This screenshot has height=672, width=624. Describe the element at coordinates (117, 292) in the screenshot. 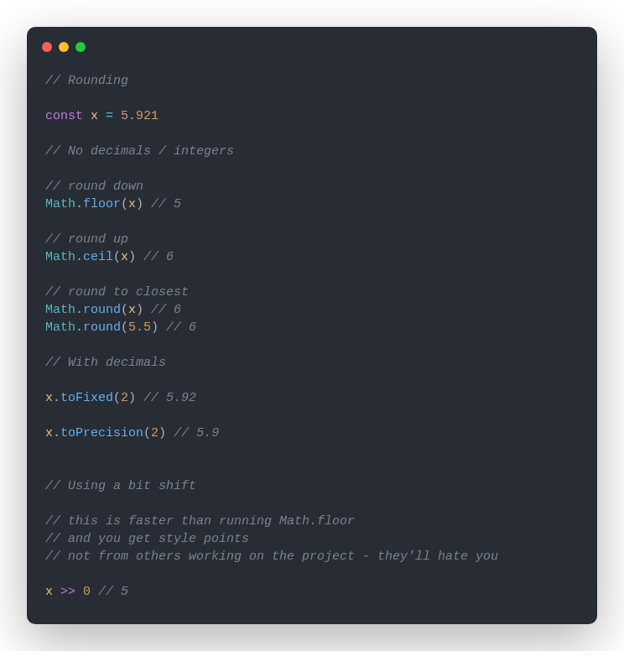

I see `comment-line: // round to closest` at that location.